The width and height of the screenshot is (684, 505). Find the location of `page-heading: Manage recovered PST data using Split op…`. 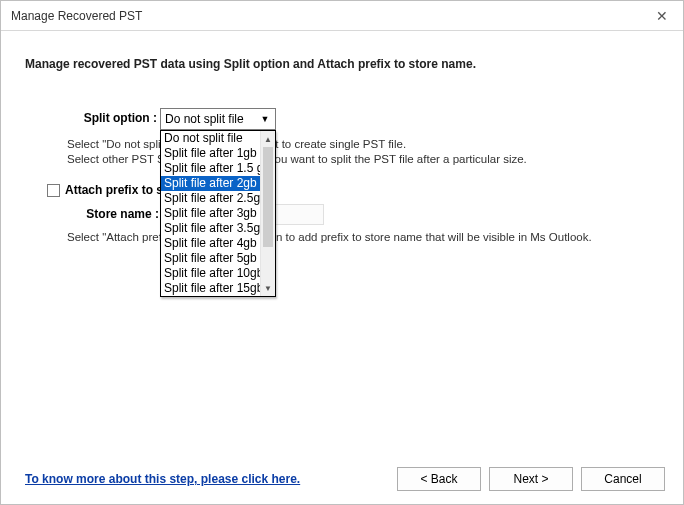

page-heading: Manage recovered PST data using Split op… is located at coordinates (342, 64).